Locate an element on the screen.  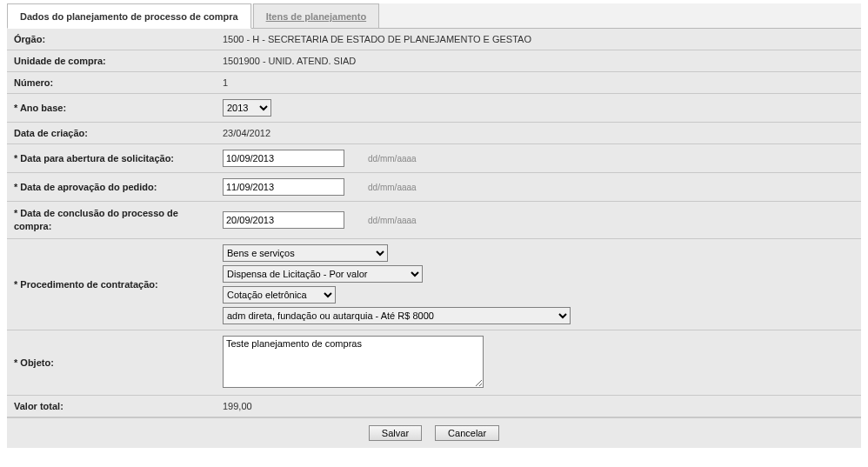
value-numero: 1 is located at coordinates (538, 83).